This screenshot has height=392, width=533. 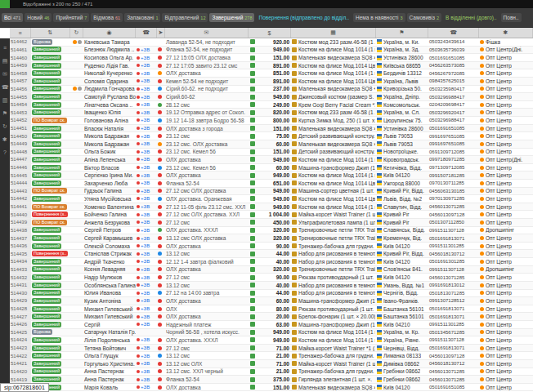 What do you see at coordinates (454, 261) in the screenshot?
I see `customer-phone: 0501691301285` at bounding box center [454, 261].